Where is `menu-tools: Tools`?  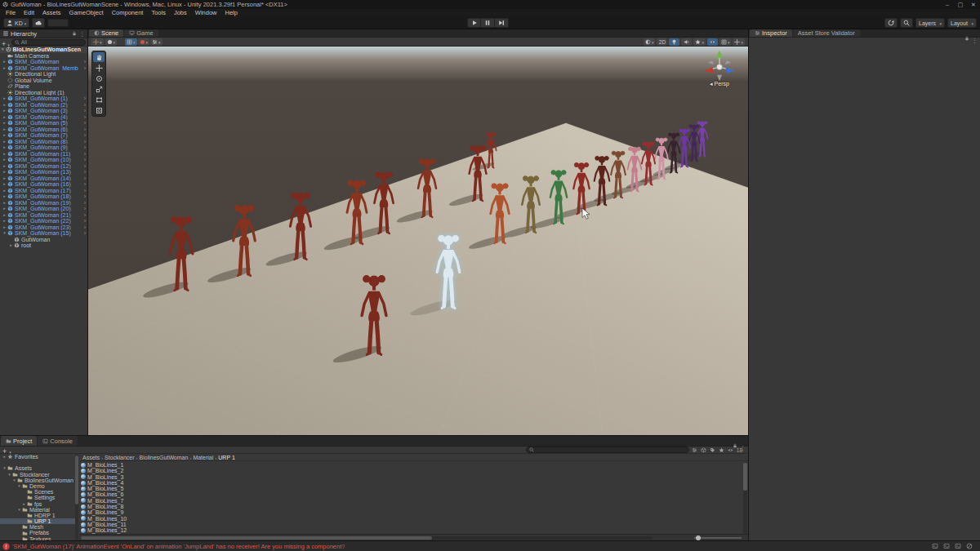 menu-tools: Tools is located at coordinates (158, 13).